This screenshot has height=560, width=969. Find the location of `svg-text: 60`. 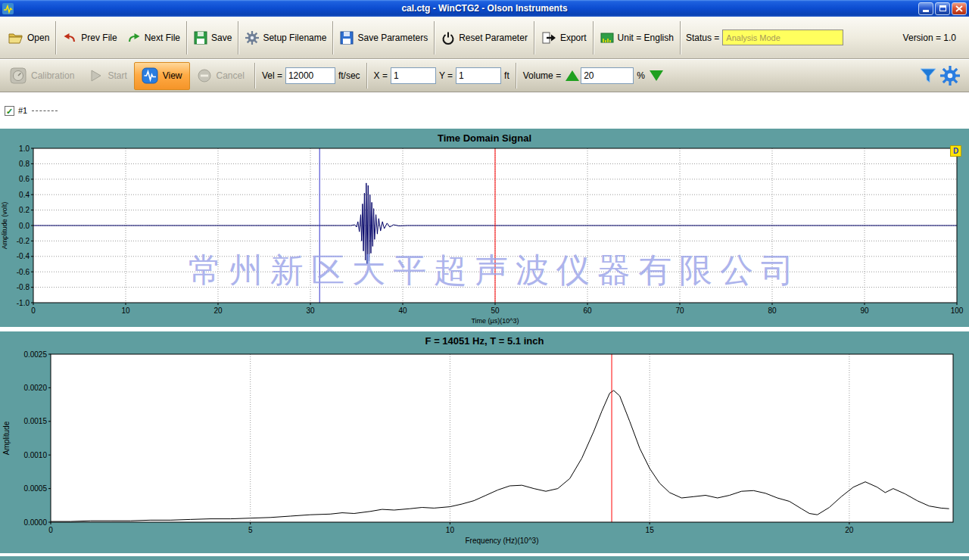

svg-text: 60 is located at coordinates (587, 310).